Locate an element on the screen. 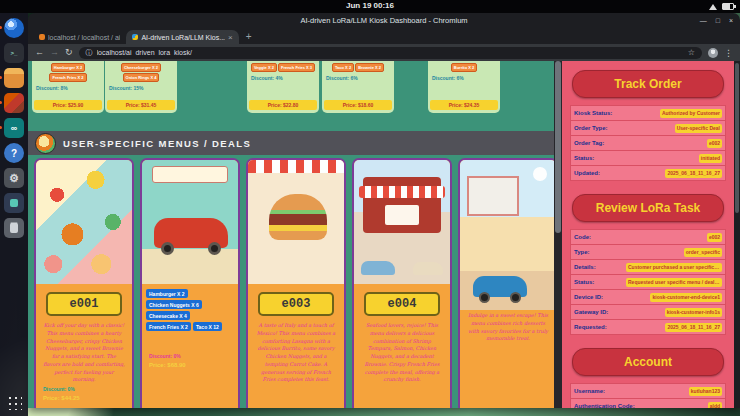  menu-item-tag: Burrito X 2 is located at coordinates (464, 68).